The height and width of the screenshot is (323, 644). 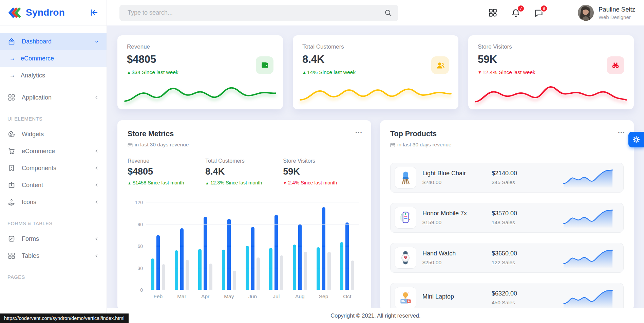 What do you see at coordinates (58, 168) in the screenshot?
I see `sidebar-item-label: Components` at bounding box center [58, 168].